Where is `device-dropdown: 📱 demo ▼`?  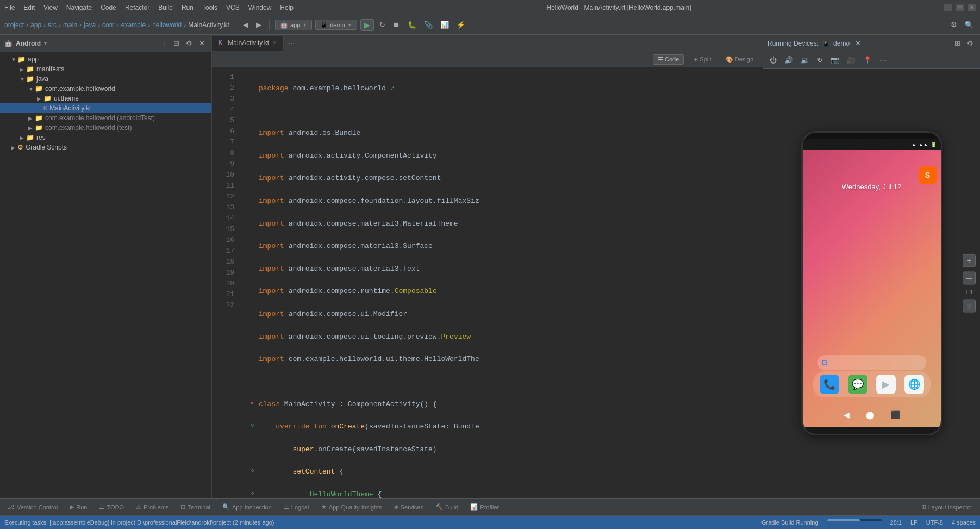
device-dropdown: 📱 demo ▼ is located at coordinates (336, 25).